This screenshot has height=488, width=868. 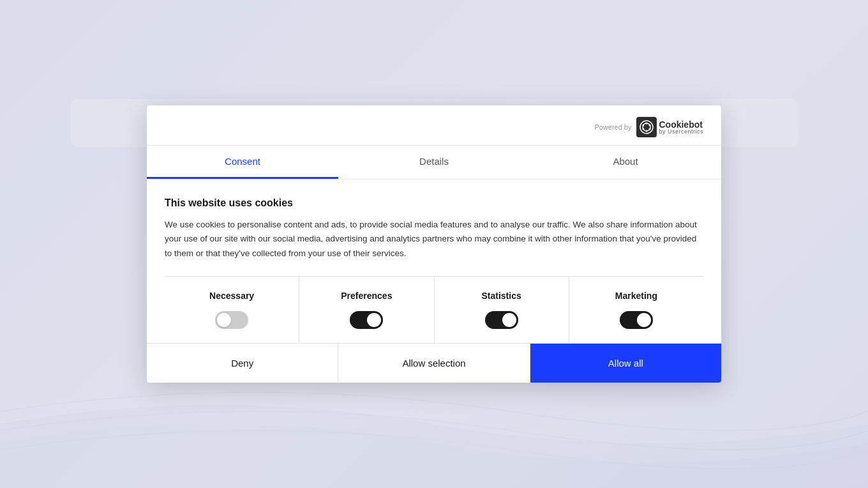 What do you see at coordinates (681, 125) in the screenshot?
I see `cookiebot-name: Cookiebot` at bounding box center [681, 125].